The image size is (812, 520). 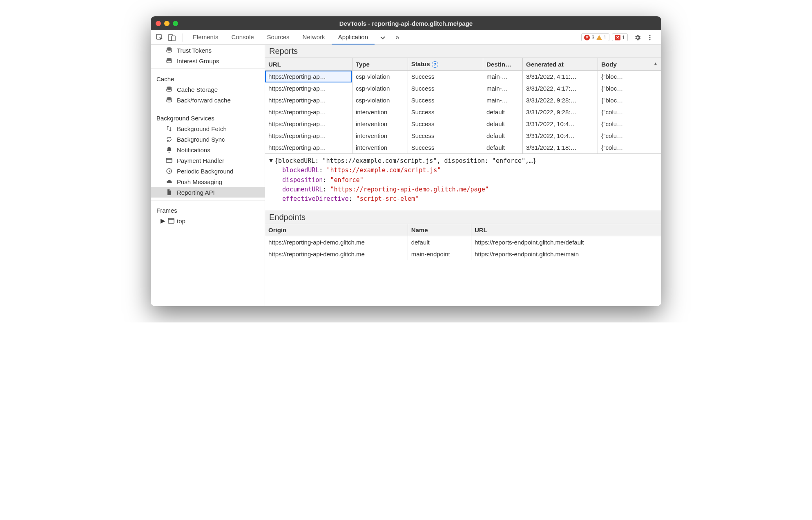 What do you see at coordinates (470, 180) in the screenshot?
I see `detail-property: disposition: "enforce"` at bounding box center [470, 180].